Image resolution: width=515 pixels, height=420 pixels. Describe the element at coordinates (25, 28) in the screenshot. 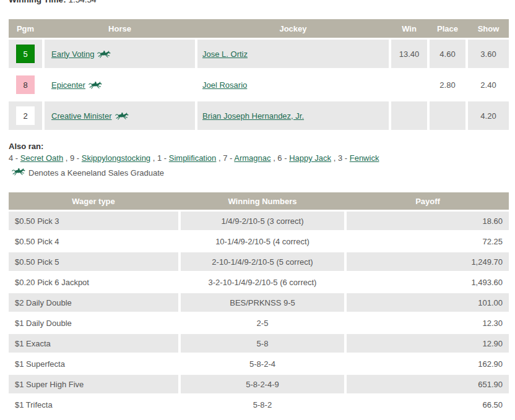

I see `column-header-pgm: Pgm` at that location.